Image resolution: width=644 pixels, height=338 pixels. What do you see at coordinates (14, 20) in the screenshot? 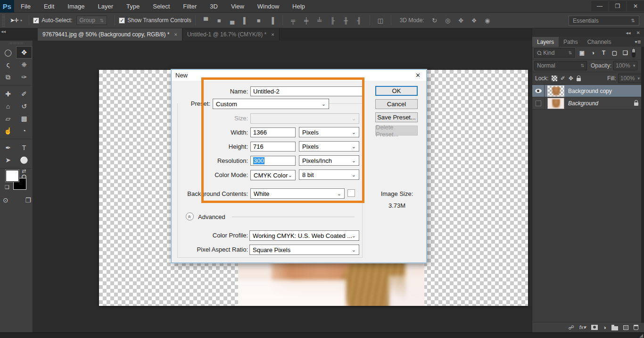
I see `move-tool-icon: ➤✛` at bounding box center [14, 20].